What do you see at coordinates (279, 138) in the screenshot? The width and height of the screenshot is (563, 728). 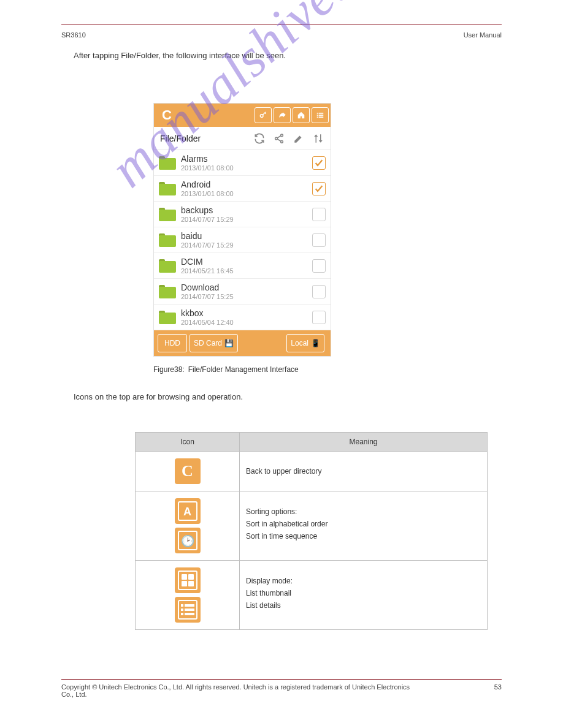 I see `share-icon` at bounding box center [279, 138].